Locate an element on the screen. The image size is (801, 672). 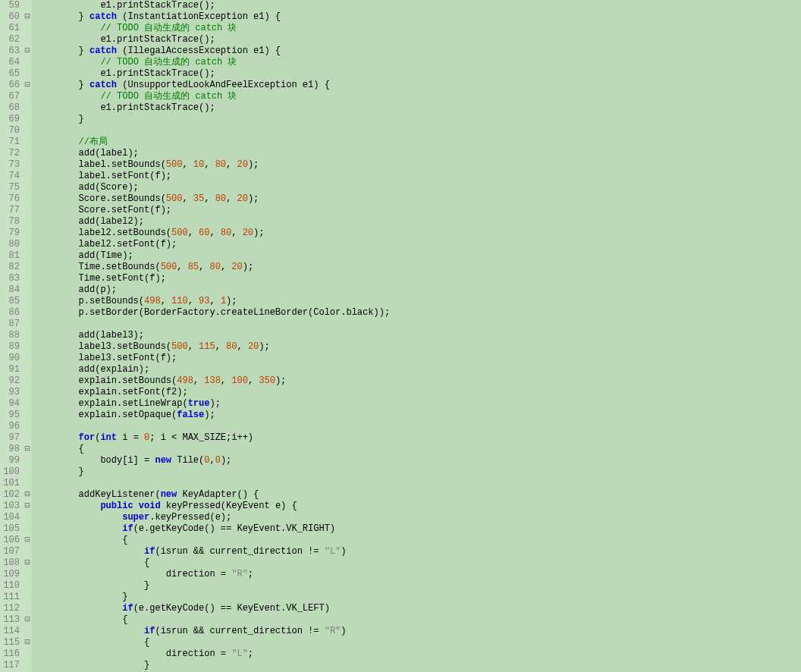
code-line: label3.setFont(f); is located at coordinates (418, 358).